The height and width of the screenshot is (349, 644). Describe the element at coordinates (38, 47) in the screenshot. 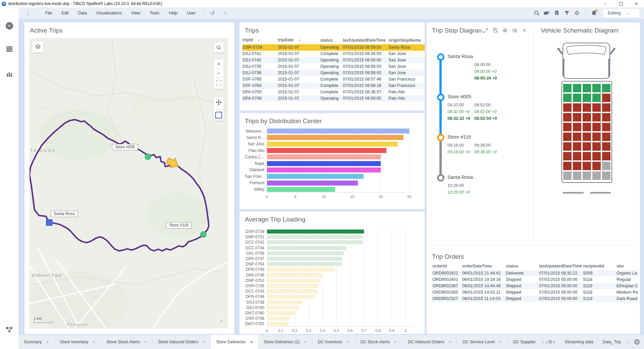

I see `layers-button` at that location.